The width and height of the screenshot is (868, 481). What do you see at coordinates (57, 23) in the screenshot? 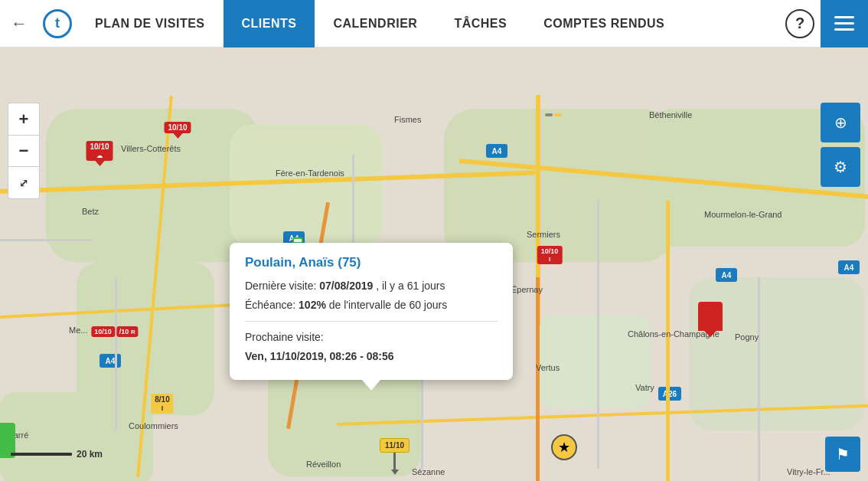
I see `logo-letter: t` at bounding box center [57, 23].